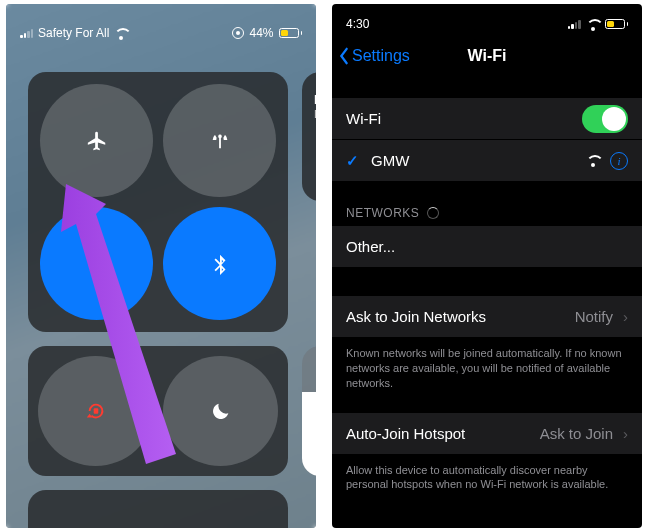  What do you see at coordinates (576, 434) in the screenshot?
I see `auto-value: Ask to Join` at bounding box center [576, 434].